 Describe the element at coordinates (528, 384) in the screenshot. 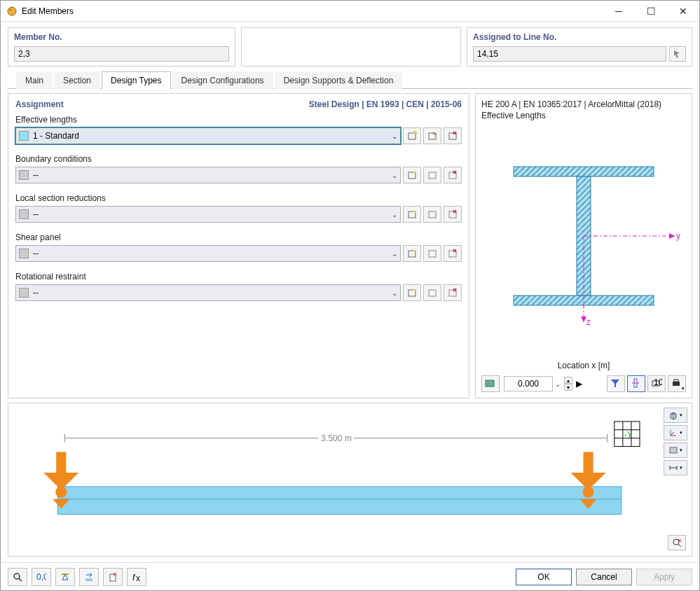

I see `location-input` at that location.